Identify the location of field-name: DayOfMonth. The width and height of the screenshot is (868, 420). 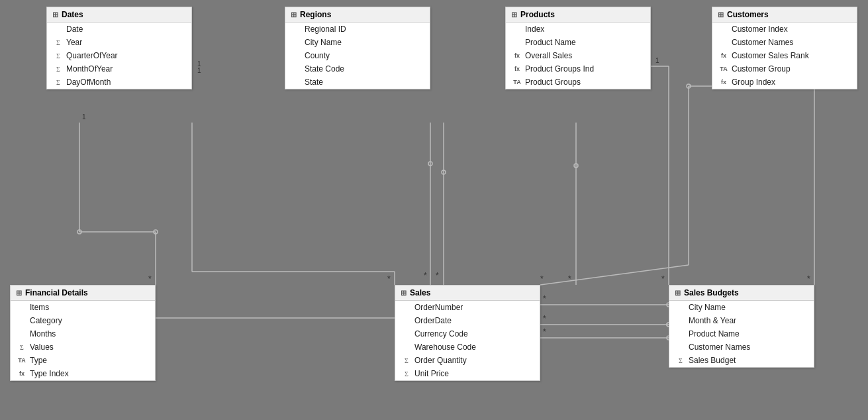
(89, 82).